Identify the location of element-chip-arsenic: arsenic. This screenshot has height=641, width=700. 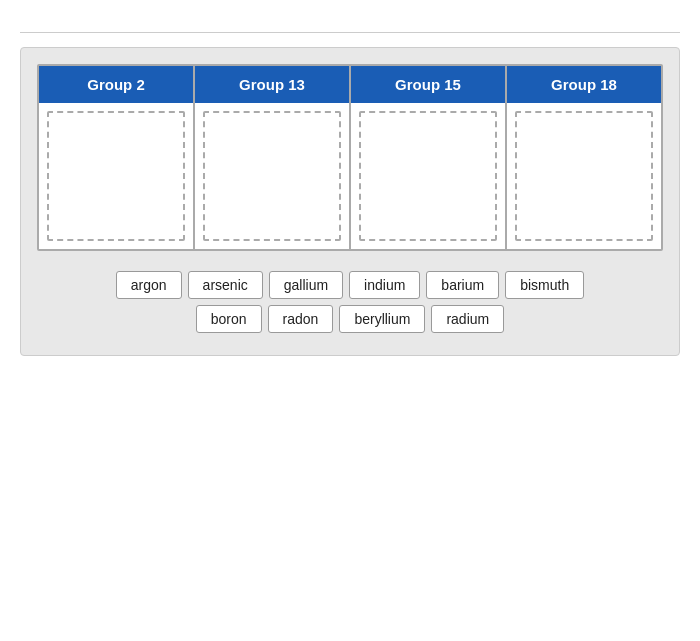
(226, 285).